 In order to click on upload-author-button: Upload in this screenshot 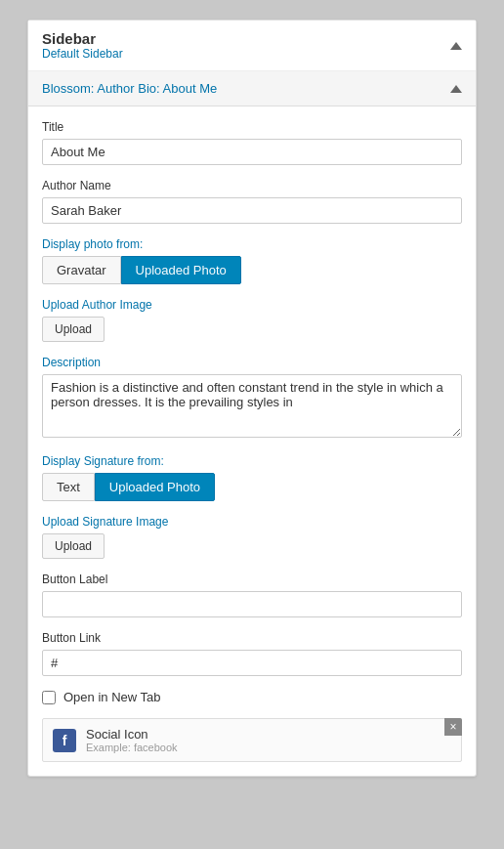, I will do `click(73, 329)`.